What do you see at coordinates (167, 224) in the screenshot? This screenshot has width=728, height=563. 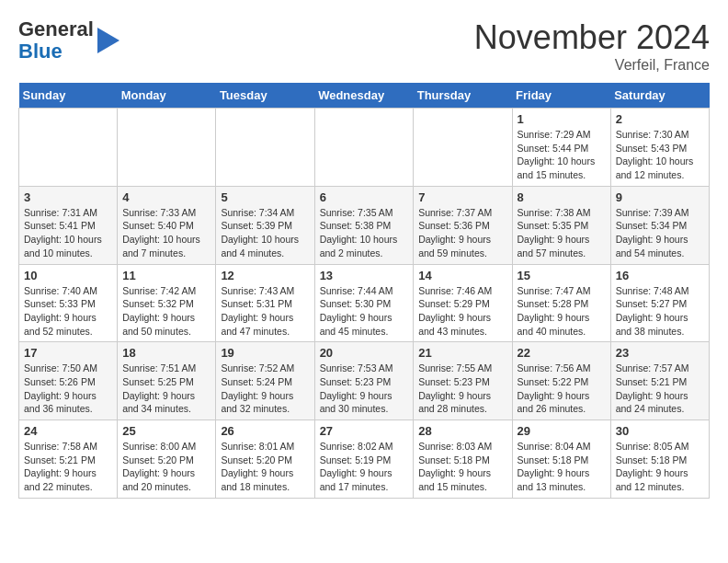 I see `table-row: 4Sunrise: 7:33 AM Sunset: 5:40 PM Daylig…` at bounding box center [167, 224].